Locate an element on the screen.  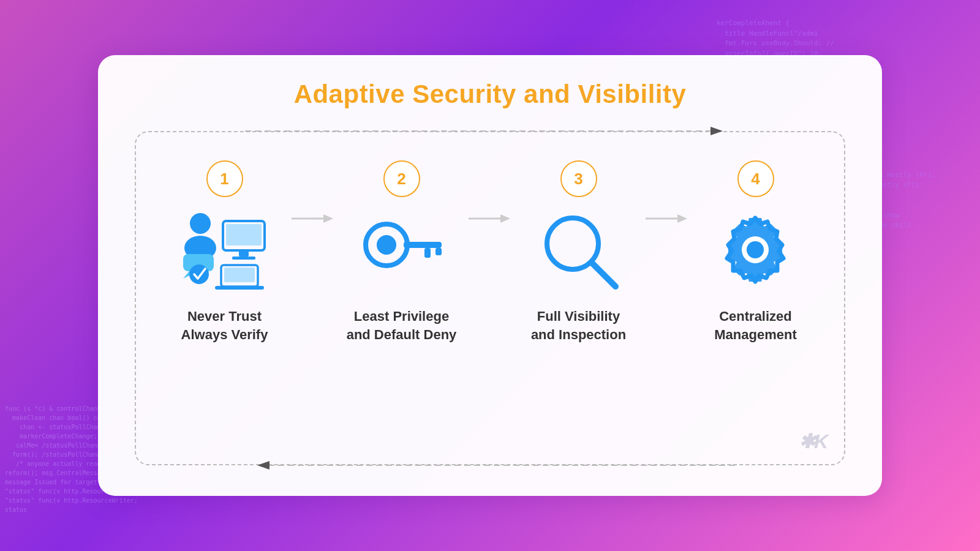
user-device-icon is located at coordinates (224, 251).